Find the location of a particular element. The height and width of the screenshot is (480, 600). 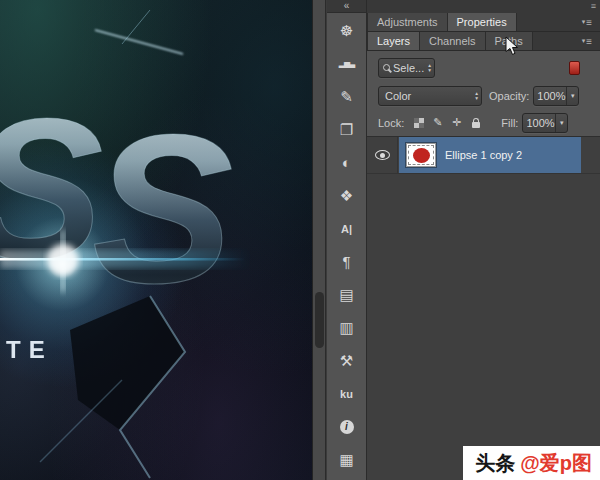

collapse-icon: « is located at coordinates (347, 6).